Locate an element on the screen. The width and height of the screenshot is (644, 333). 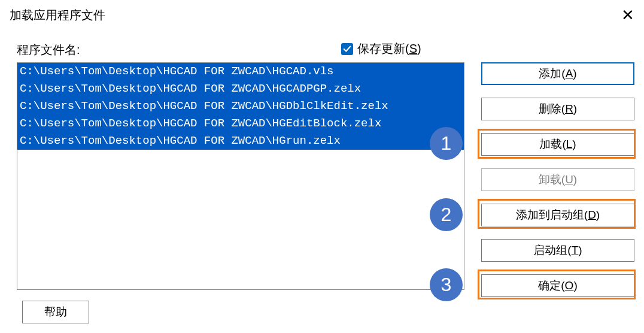
list-item: C:\Users\Tom\Desktop\HGCAD FOR ZWCAD\HGr… is located at coordinates (241, 141).